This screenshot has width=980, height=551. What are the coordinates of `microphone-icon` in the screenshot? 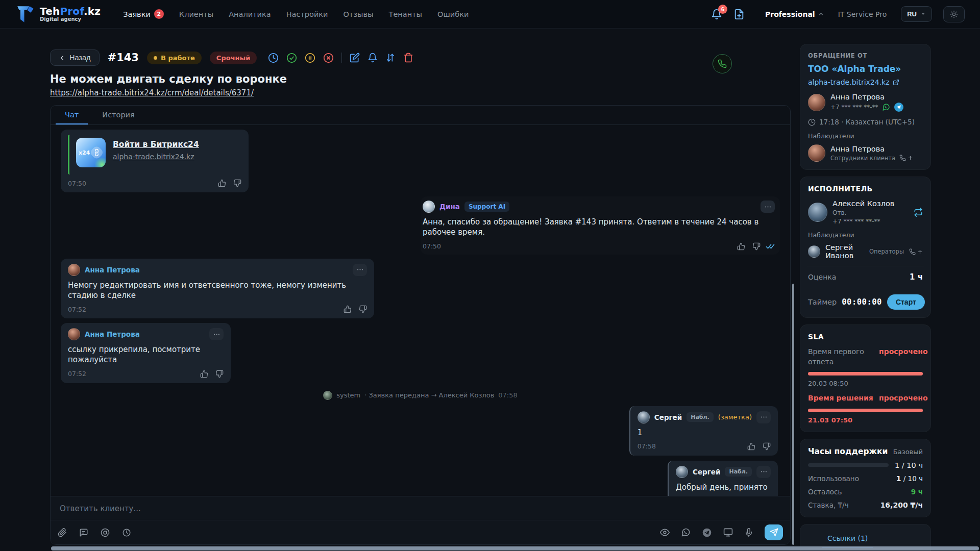 It's located at (749, 533).